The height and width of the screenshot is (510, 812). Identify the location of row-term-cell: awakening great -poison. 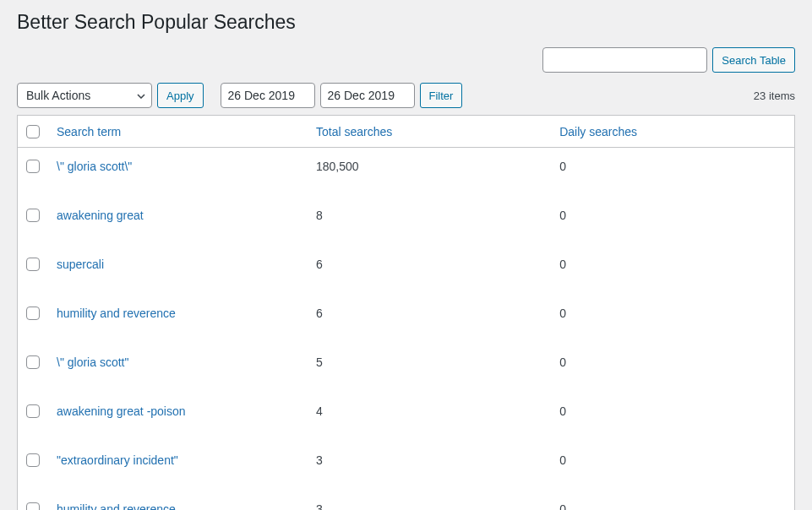
(177, 417).